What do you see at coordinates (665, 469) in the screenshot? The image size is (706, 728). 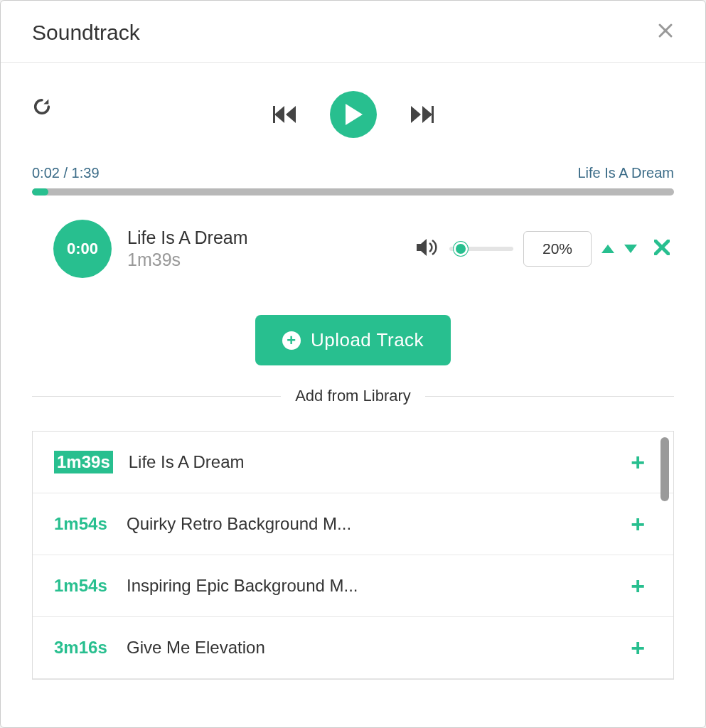 I see `scrollbar-thumb` at bounding box center [665, 469].